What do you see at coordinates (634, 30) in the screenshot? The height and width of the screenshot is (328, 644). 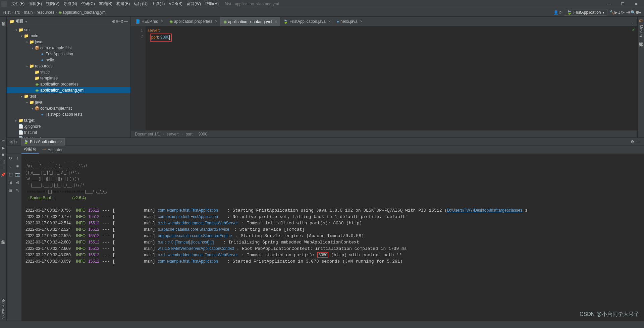 I see `inspection-ok-icon: ✔` at bounding box center [634, 30].